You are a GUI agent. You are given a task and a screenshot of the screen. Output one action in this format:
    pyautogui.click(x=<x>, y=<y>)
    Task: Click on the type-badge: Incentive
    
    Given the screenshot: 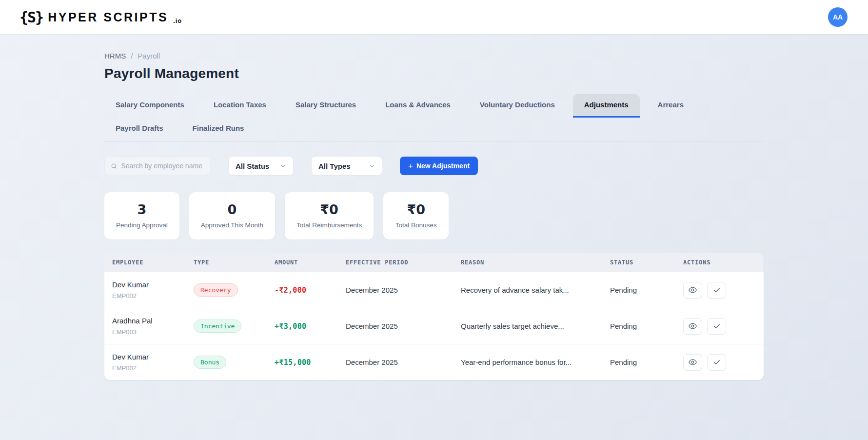 What is the action you would take?
    pyautogui.click(x=217, y=326)
    